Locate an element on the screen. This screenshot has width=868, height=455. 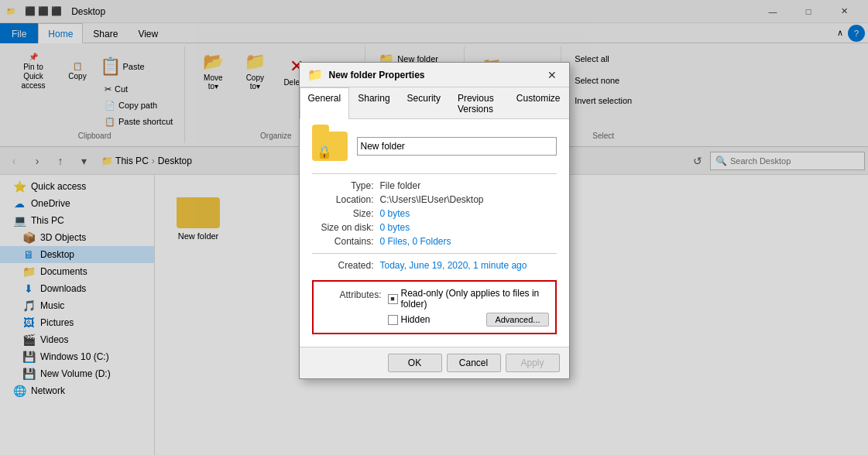
prop-row-contains: Contains: 0 Files, 0 Folders is located at coordinates (434, 241).